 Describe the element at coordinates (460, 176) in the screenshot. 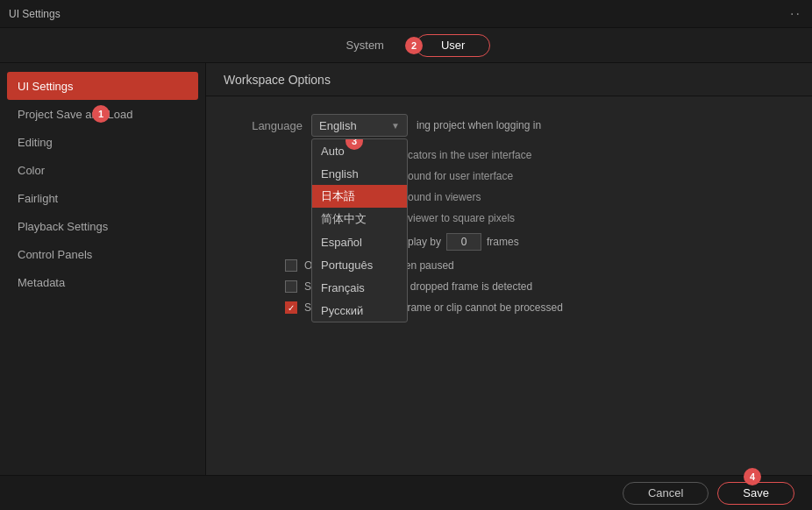

I see `bg-sound-text: ound for user interface` at that location.